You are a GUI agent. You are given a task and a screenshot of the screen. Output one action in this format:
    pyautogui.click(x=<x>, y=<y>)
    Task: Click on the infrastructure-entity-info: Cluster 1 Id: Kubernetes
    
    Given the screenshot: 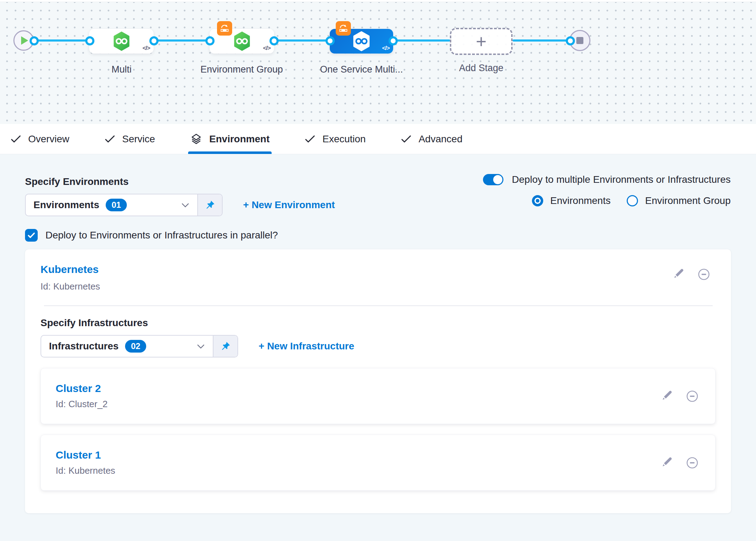 What is the action you would take?
    pyautogui.click(x=85, y=463)
    